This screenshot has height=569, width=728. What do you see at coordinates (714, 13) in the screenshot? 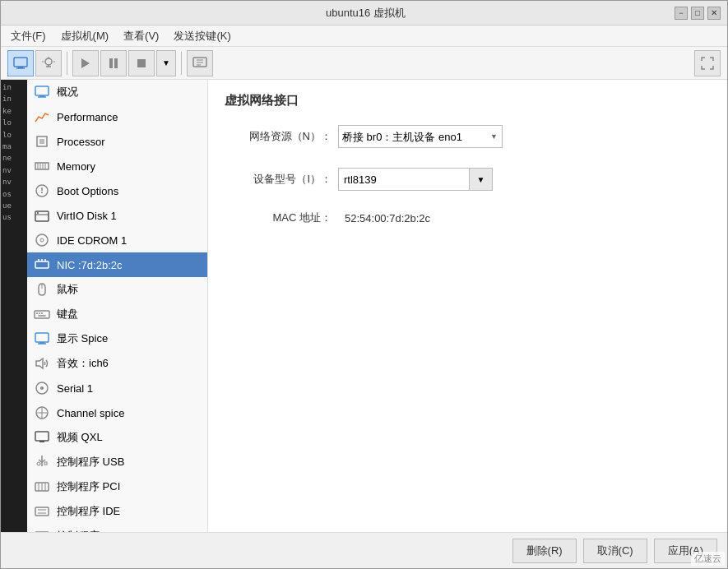
I see `close-button: ✕` at bounding box center [714, 13].